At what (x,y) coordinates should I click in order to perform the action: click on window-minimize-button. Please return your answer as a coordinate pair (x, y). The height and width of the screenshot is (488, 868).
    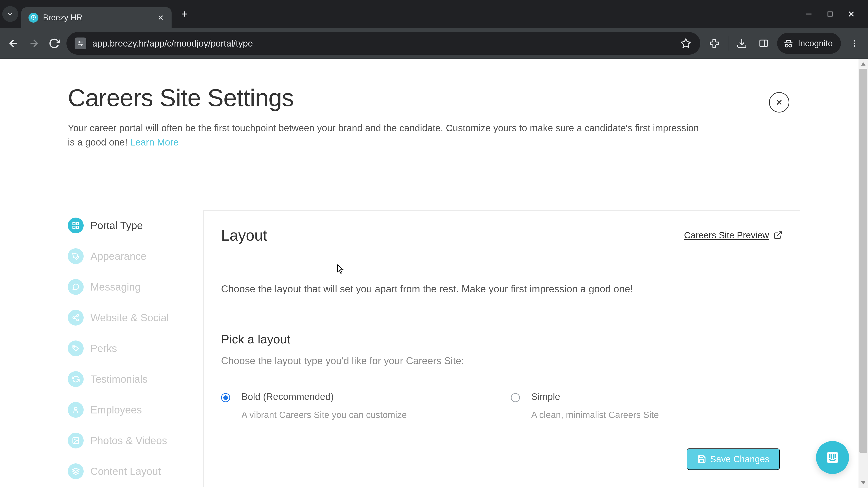
    Looking at the image, I should click on (809, 14).